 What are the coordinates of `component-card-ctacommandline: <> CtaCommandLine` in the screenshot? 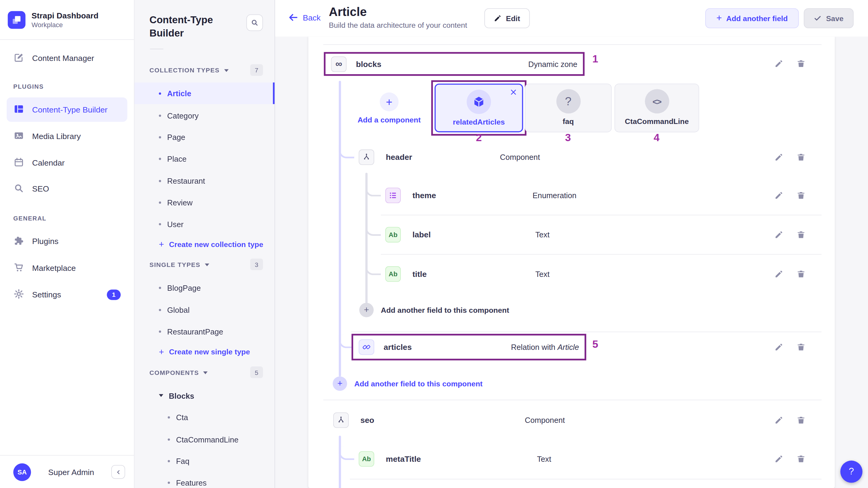 It's located at (657, 108).